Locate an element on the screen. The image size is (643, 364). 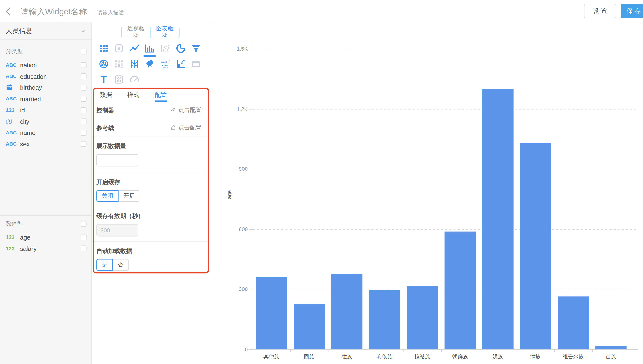
gridline is located at coordinates (445, 49).